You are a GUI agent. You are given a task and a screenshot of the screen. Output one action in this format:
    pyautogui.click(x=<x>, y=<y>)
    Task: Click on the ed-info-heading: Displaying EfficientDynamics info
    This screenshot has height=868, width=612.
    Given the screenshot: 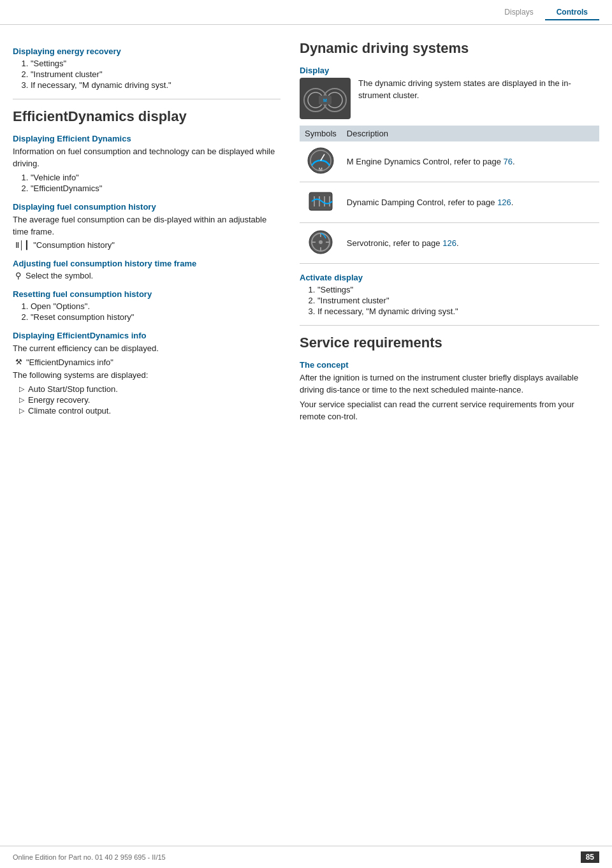 What is the action you would take?
    pyautogui.click(x=147, y=335)
    